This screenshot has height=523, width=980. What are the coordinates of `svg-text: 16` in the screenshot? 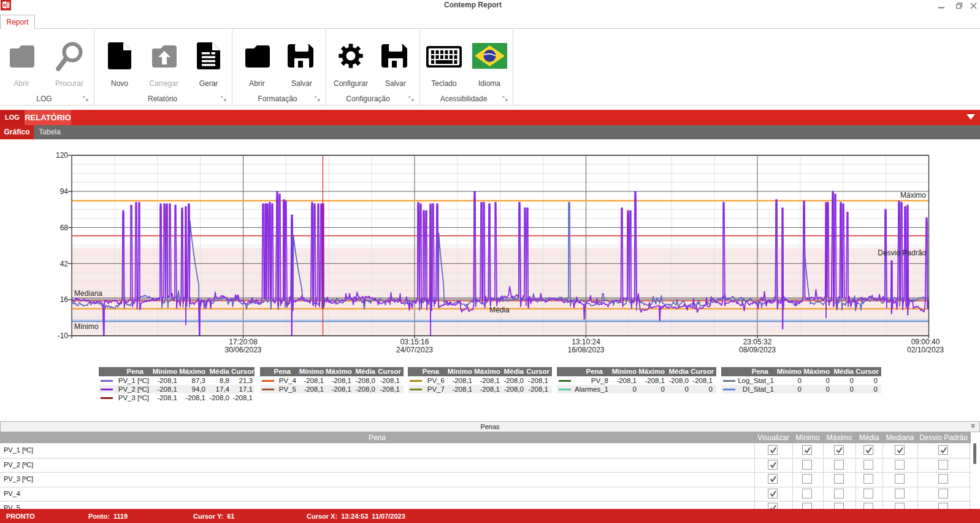 It's located at (64, 300).